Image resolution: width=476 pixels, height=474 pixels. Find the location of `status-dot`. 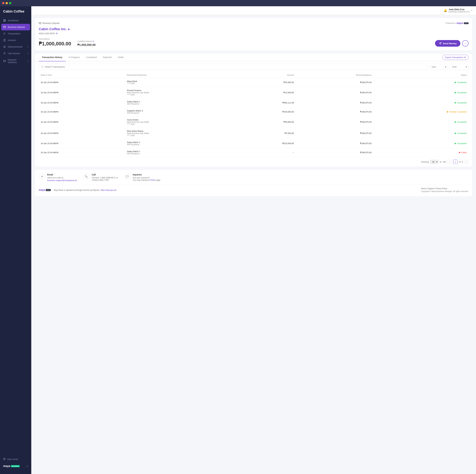

status-dot is located at coordinates (455, 143).